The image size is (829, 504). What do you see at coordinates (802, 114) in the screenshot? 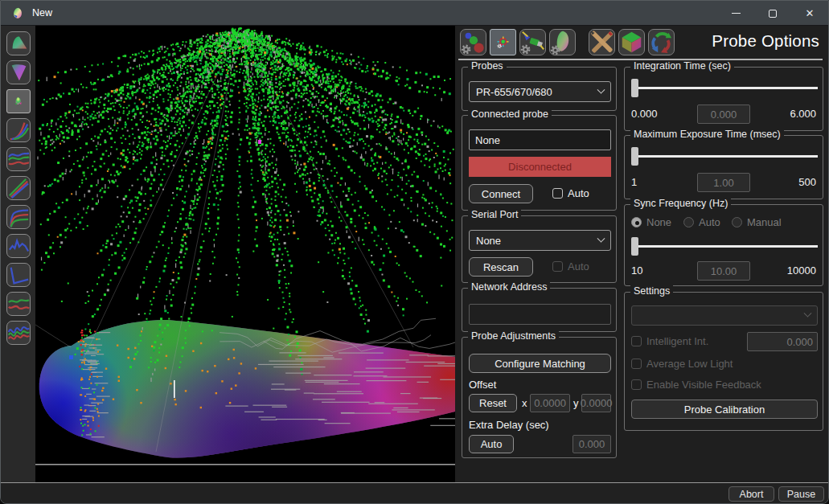
I see `integration-max-label: 6.000` at bounding box center [802, 114].